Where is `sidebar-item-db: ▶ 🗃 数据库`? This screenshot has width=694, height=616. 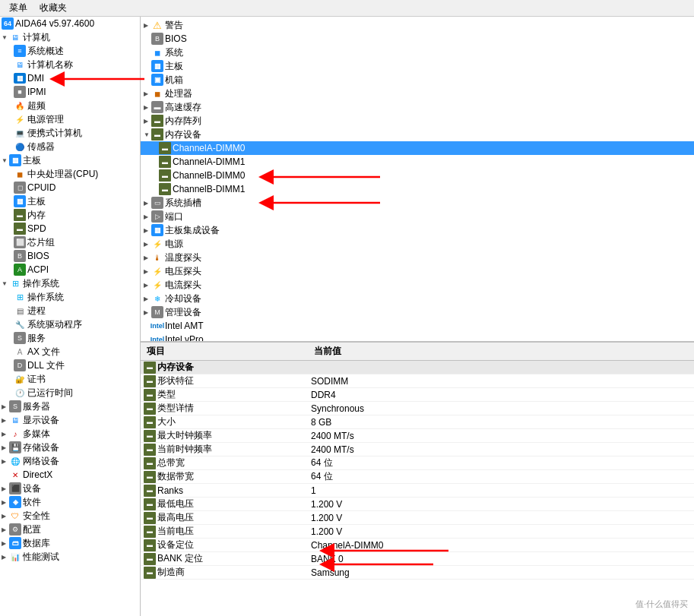
sidebar-item-db: ▶ 🗃 数据库 is located at coordinates (70, 543).